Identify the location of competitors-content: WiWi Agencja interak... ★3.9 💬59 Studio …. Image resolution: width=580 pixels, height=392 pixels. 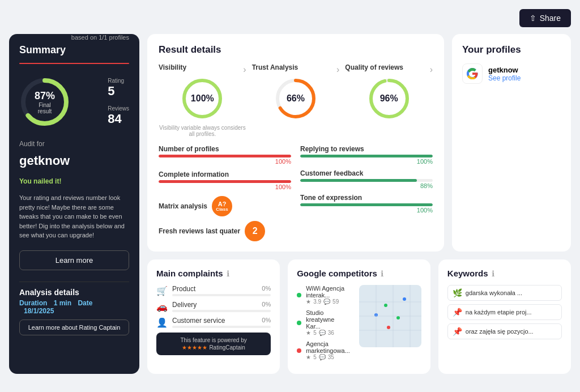
(359, 325).